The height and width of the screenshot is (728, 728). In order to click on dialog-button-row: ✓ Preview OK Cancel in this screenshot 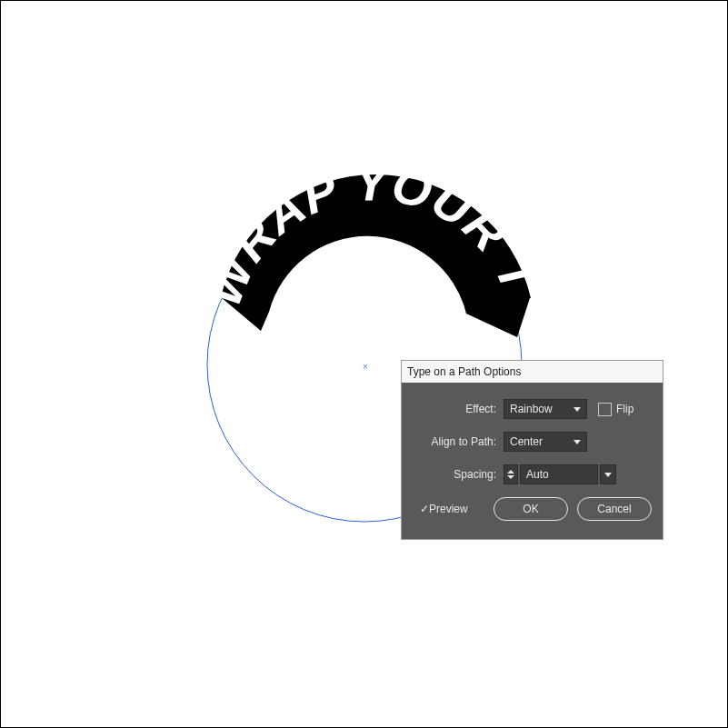, I will do `click(533, 509)`.